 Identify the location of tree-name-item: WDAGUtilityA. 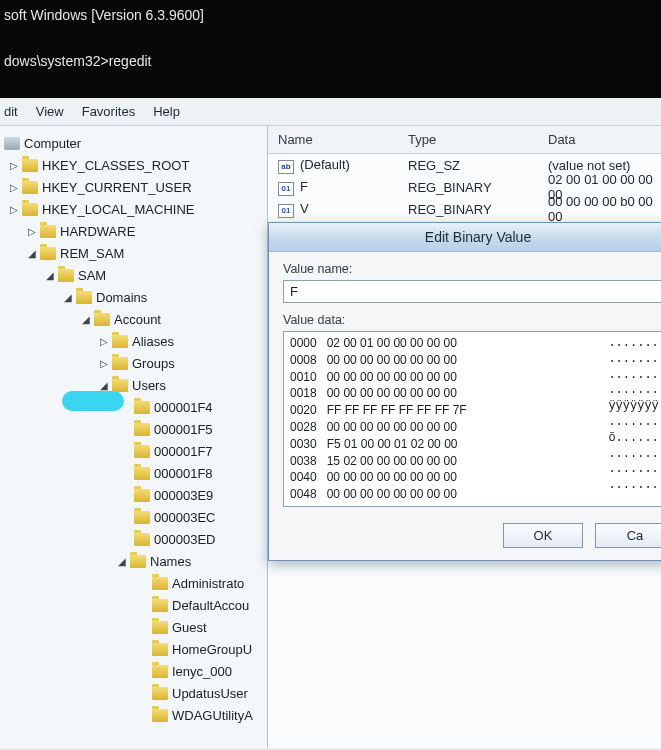
(136, 715).